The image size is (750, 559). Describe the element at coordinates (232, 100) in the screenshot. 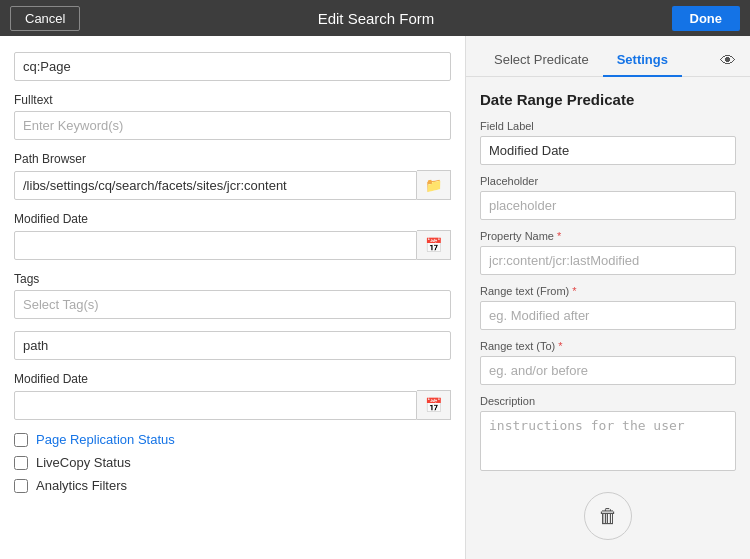

I see `fulltext-label: Fulltext` at that location.